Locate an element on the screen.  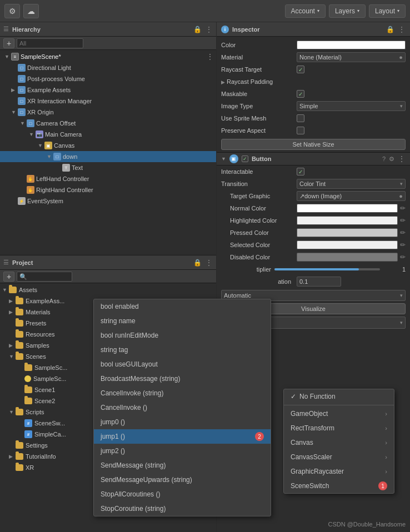
menu-item-stop-all-coroutines: StopAllCoroutines () is located at coordinates (182, 494).